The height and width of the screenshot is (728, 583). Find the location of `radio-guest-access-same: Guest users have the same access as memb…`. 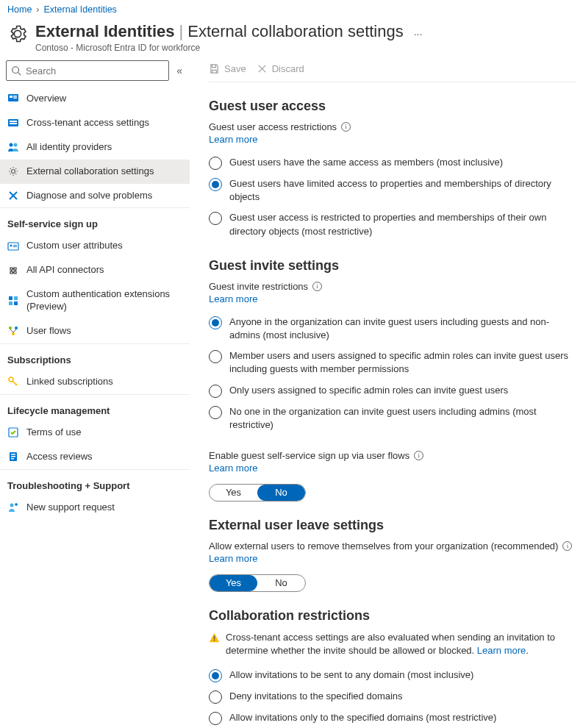

radio-guest-access-same: Guest users have the same access as memb… is located at coordinates (393, 163).